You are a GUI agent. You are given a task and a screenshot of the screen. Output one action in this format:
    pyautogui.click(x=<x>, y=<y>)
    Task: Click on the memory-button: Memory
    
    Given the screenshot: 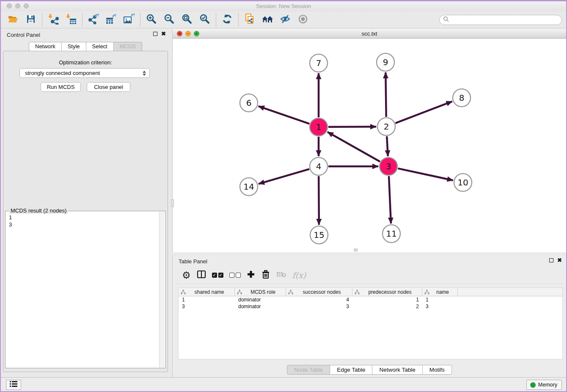 What is the action you would take?
    pyautogui.click(x=544, y=385)
    